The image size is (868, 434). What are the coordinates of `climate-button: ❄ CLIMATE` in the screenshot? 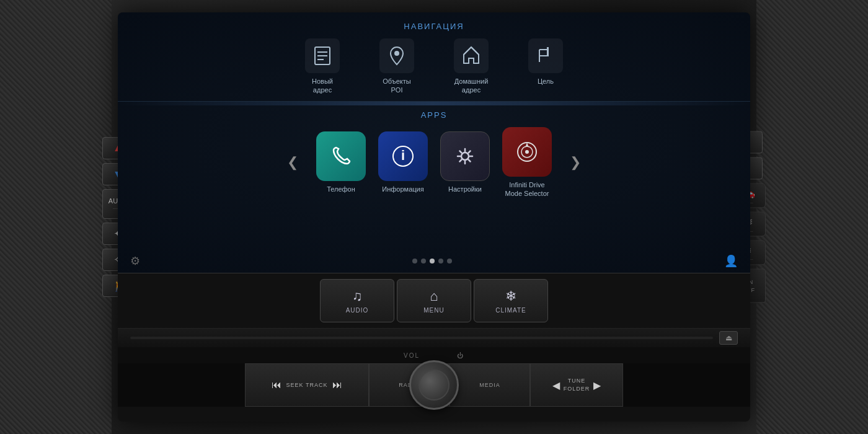 It's located at (511, 301).